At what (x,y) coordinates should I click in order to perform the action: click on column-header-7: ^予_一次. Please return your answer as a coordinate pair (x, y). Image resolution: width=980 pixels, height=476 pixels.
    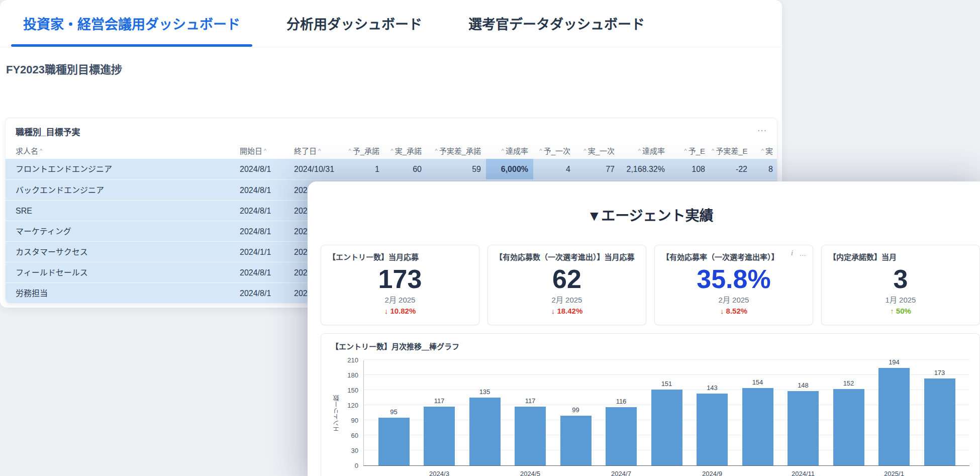
    Looking at the image, I should click on (554, 151).